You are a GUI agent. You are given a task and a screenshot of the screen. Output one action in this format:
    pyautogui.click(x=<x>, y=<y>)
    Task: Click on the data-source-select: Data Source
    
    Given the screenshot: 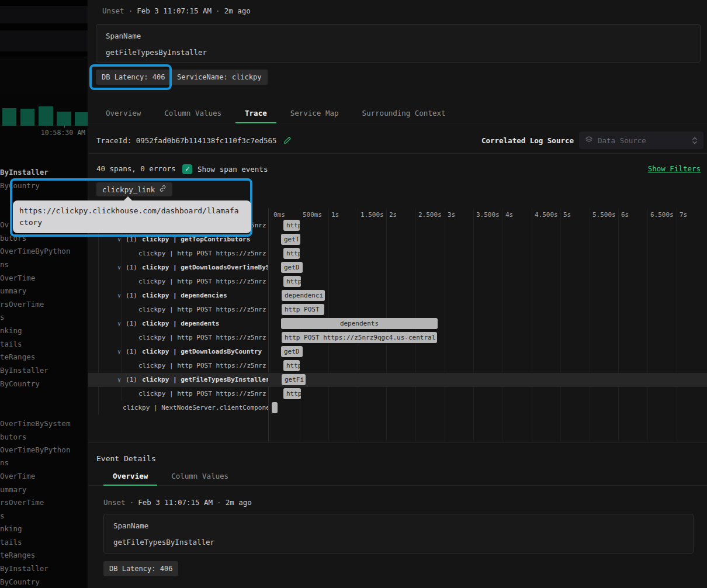 What is the action you would take?
    pyautogui.click(x=642, y=140)
    